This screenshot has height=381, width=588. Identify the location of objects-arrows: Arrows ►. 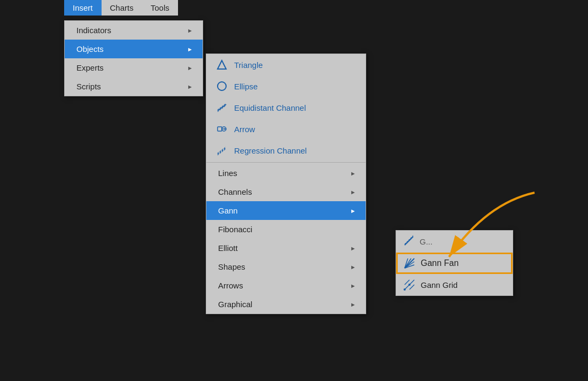
(286, 286).